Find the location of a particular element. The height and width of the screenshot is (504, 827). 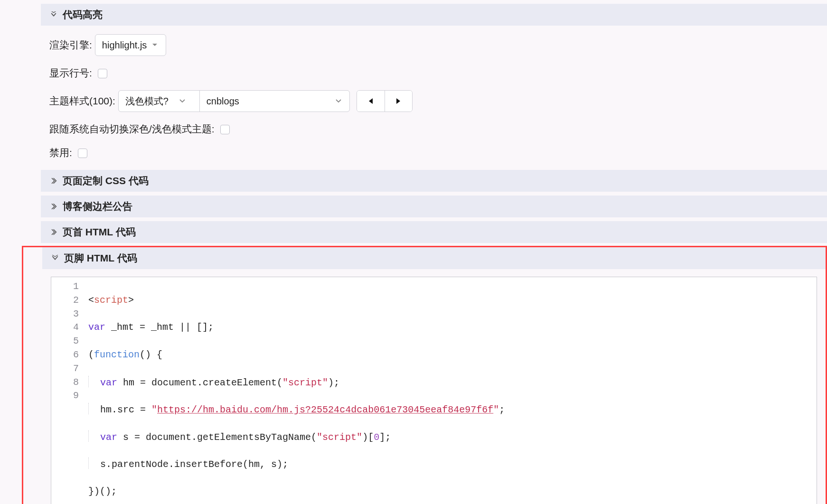

triangle-right-icon is located at coordinates (398, 101).